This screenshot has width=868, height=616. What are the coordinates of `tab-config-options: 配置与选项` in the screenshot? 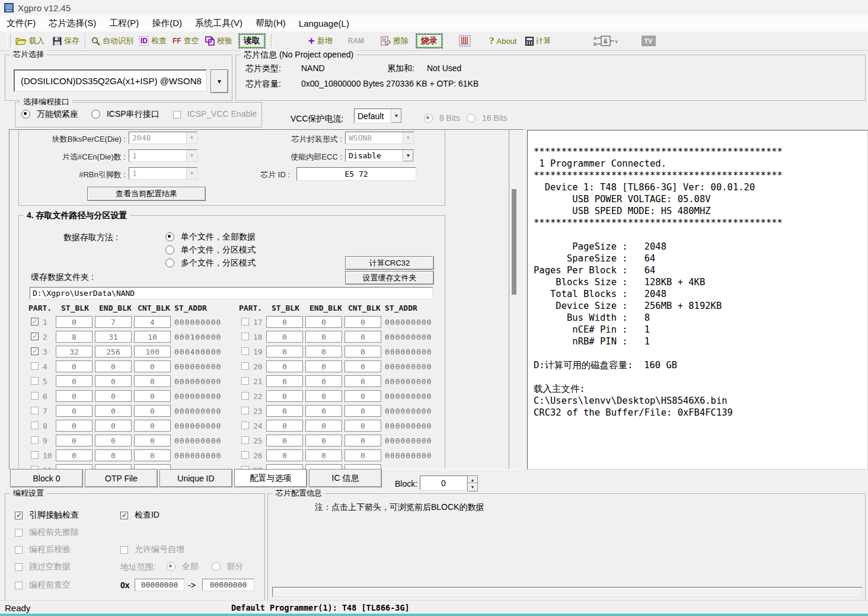 It's located at (270, 478).